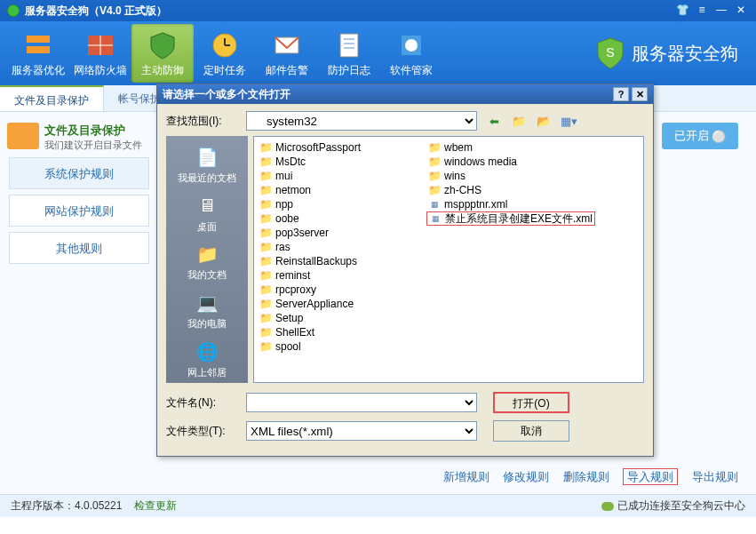 The width and height of the screenshot is (756, 534). Describe the element at coordinates (526, 476) in the screenshot. I see `link-edit-rule: 修改规则` at that location.